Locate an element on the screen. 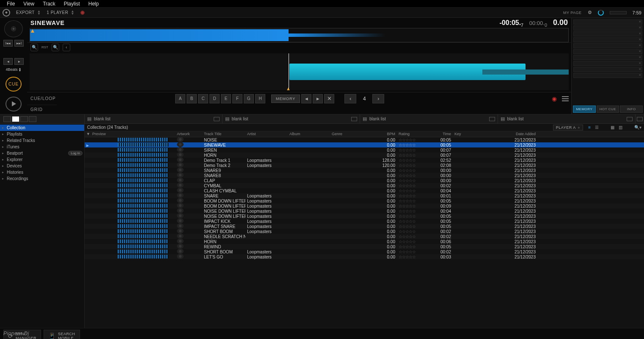 The width and height of the screenshot is (644, 339). vinyl-jog is located at coordinates (14, 29).